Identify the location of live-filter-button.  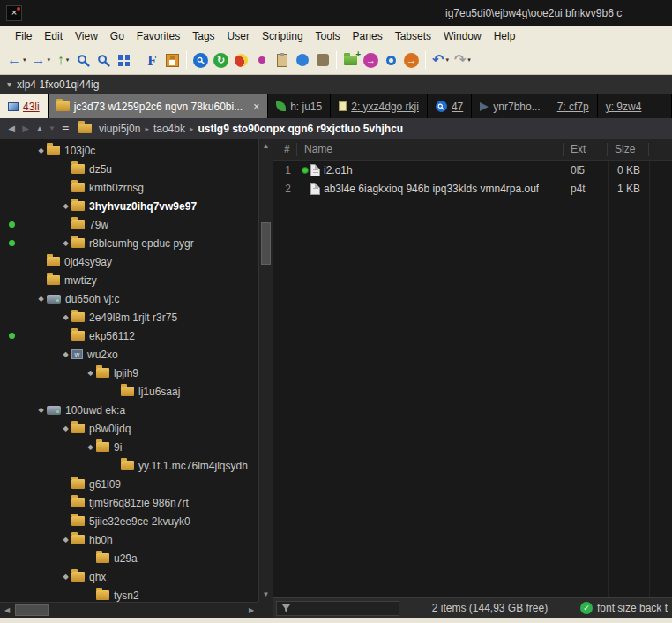
(201, 60).